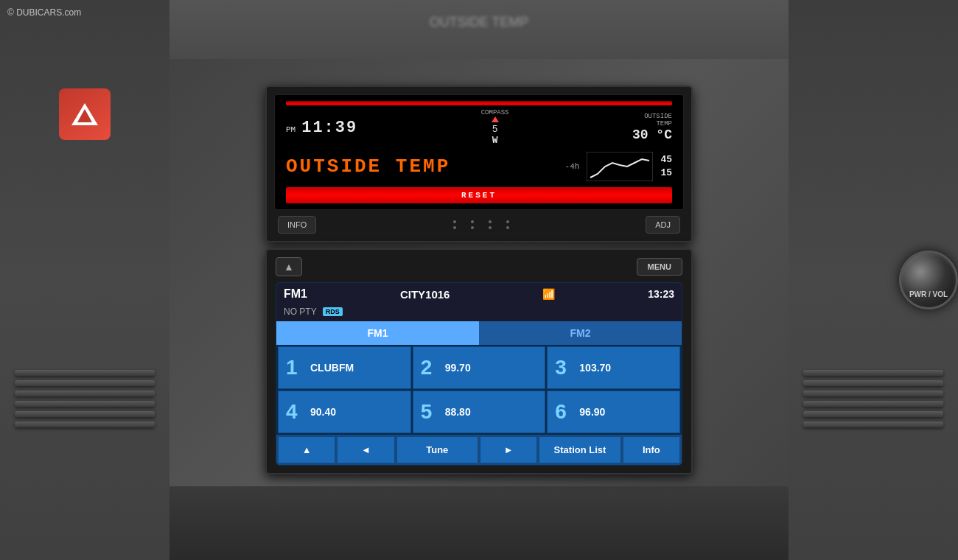 This screenshot has height=560, width=958. I want to click on scroll-up-button: ▲, so click(307, 449).